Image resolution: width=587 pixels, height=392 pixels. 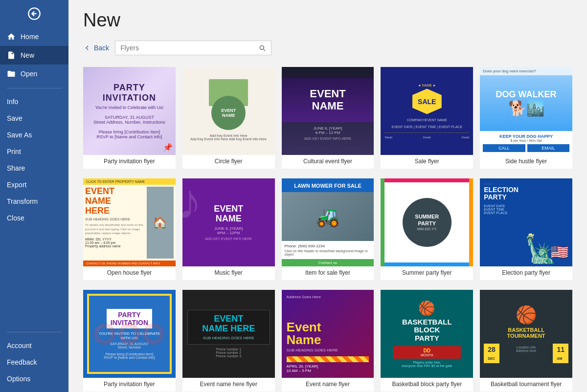 What do you see at coordinates (427, 341) in the screenshot?
I see `template-basketball-block: 🏀 BASKETBALLBLOCKPARTY DD MONTH Players …` at bounding box center [427, 341].